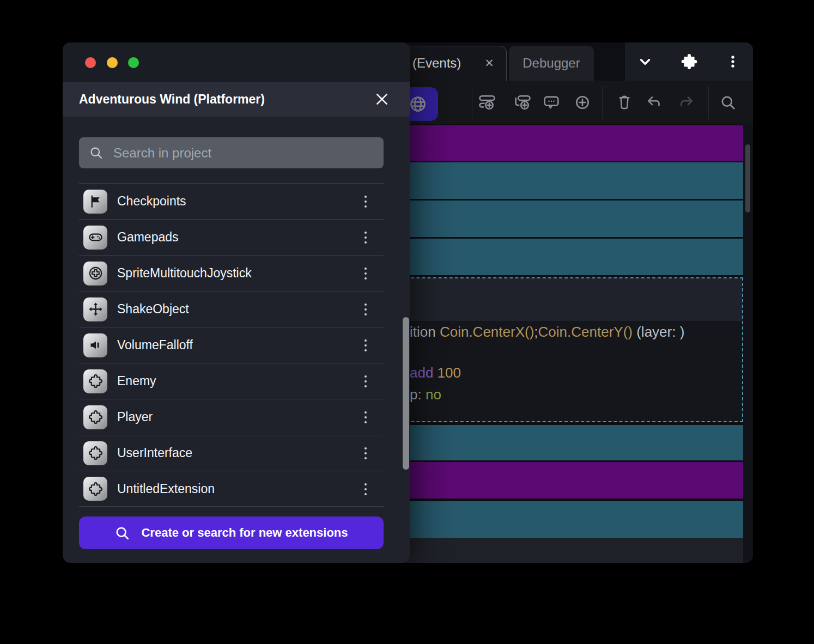  What do you see at coordinates (551, 63) in the screenshot?
I see `tab-debugger: Debugger` at bounding box center [551, 63].